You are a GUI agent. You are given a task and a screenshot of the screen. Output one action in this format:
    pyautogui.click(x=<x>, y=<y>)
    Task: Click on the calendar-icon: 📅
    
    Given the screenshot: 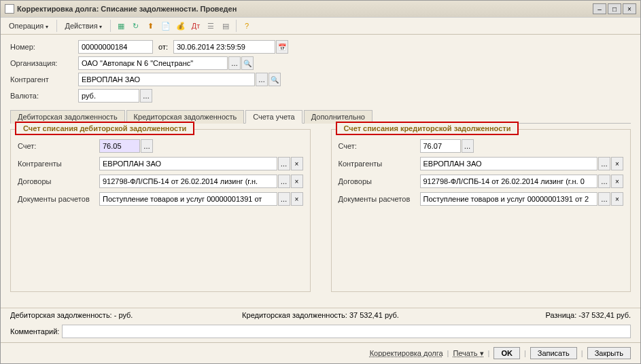 What is the action you would take?
    pyautogui.click(x=282, y=47)
    